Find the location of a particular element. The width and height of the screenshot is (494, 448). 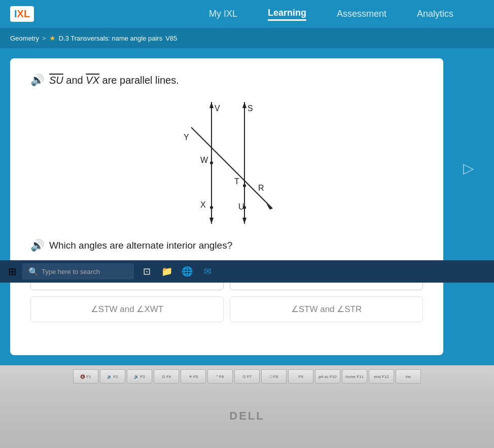

question-text: 🔊 Which angles are alternate interior an… is located at coordinates (227, 246).